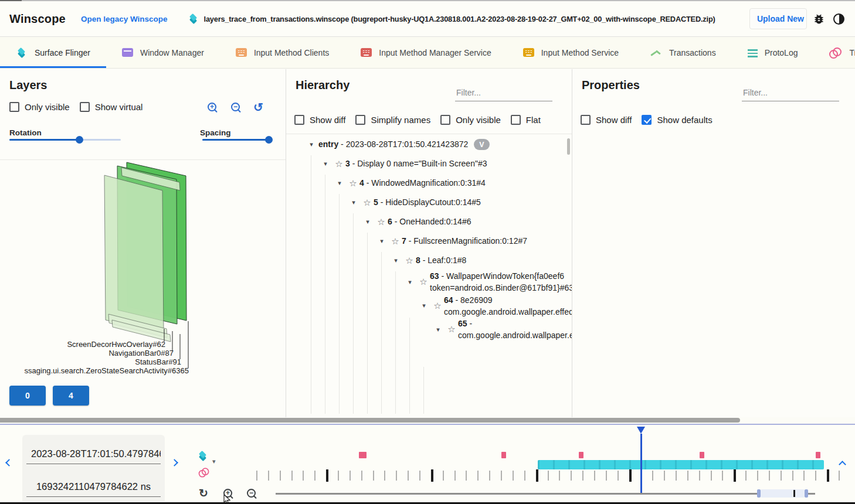 Image resolution: width=855 pixels, height=504 pixels. What do you see at coordinates (429, 144) in the screenshot?
I see `tree-node: ▾ ☆ entry - 2023-08-28T17:01:50.42142387…` at bounding box center [429, 144].